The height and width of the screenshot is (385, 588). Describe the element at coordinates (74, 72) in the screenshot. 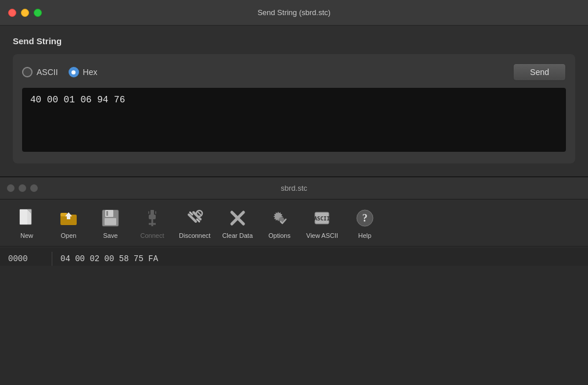

I see `hex-radio-circle` at that location.